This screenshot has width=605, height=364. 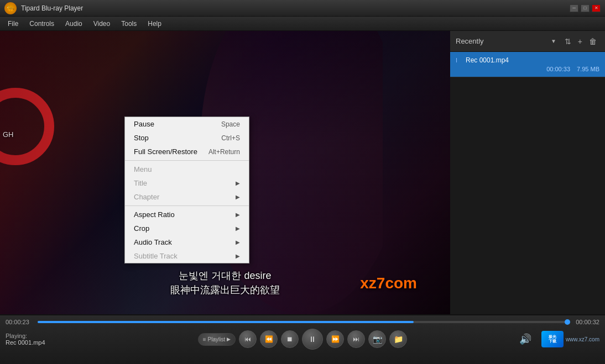 What do you see at coordinates (503, 339) in the screenshot?
I see `right-controls: 🔊 极光下载 www.xz7.com` at bounding box center [503, 339].